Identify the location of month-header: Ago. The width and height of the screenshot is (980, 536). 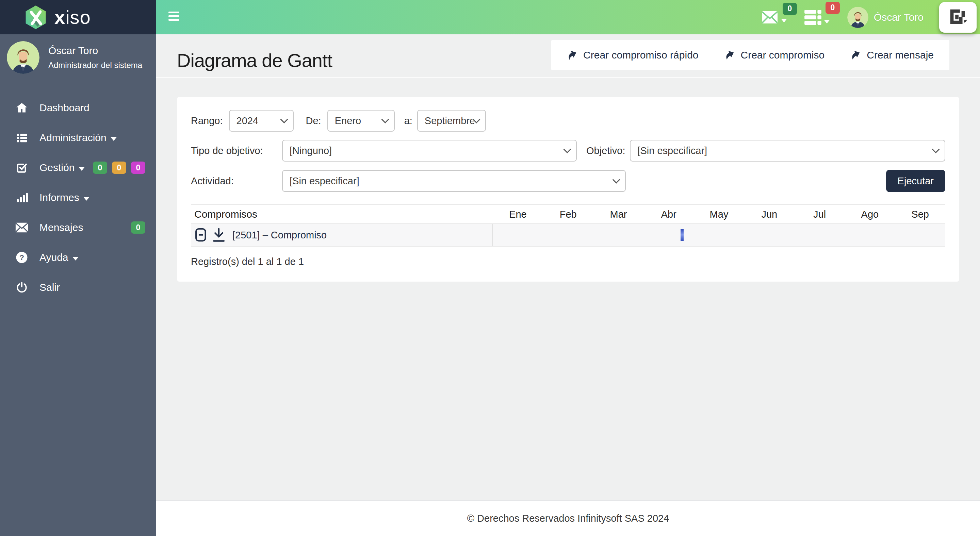
(870, 214).